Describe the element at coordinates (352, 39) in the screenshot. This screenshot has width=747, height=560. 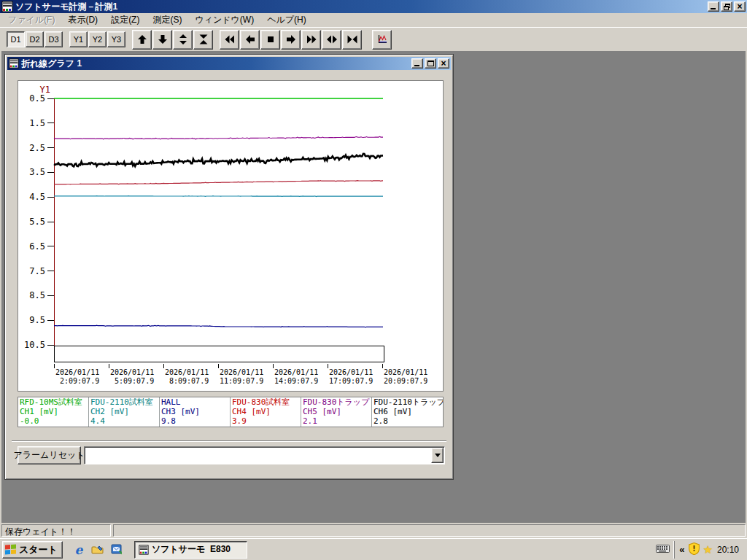
I see `collapse-horizontal-icon` at that location.